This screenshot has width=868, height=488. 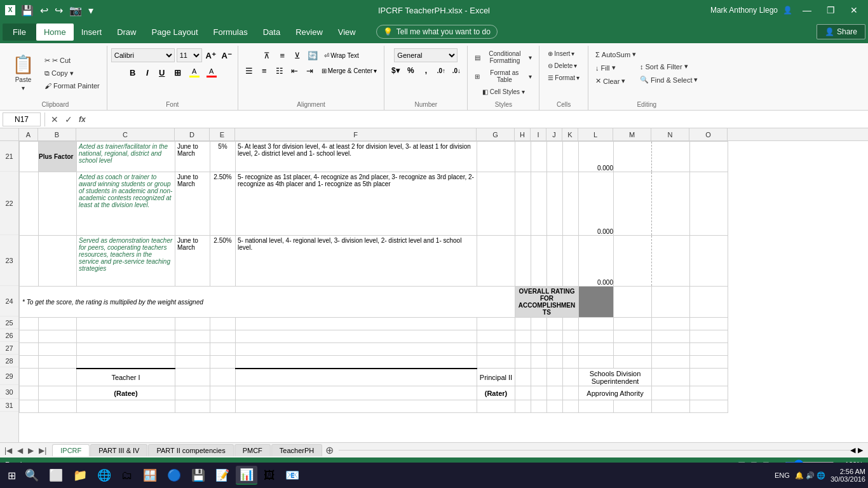 I want to click on cell-26-f, so click(x=356, y=337).